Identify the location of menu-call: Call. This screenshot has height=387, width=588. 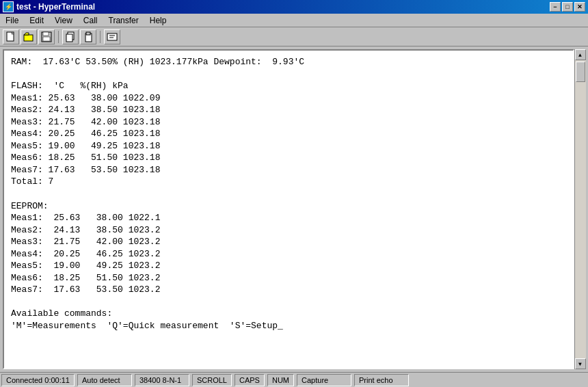
(90, 21).